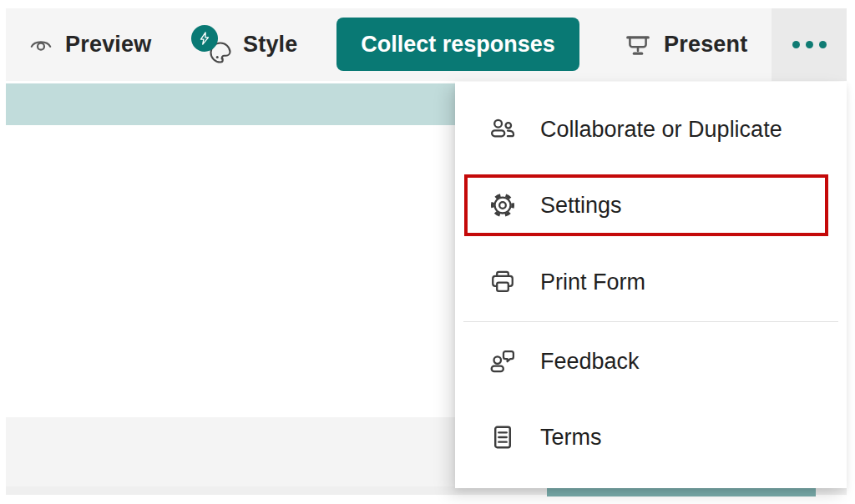 This screenshot has width=855, height=504. I want to click on people-icon, so click(503, 129).